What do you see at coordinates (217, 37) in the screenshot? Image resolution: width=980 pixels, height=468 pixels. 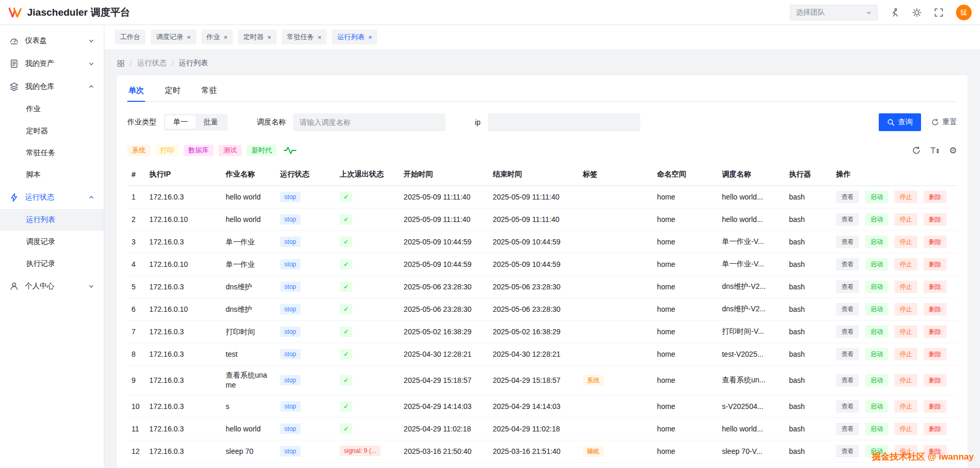 I see `tab-jobs: 作业×` at bounding box center [217, 37].